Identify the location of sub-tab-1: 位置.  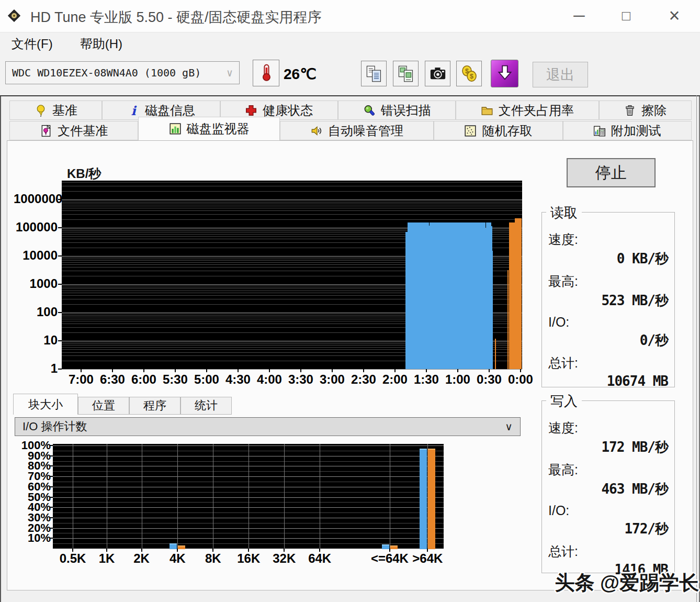
(104, 406).